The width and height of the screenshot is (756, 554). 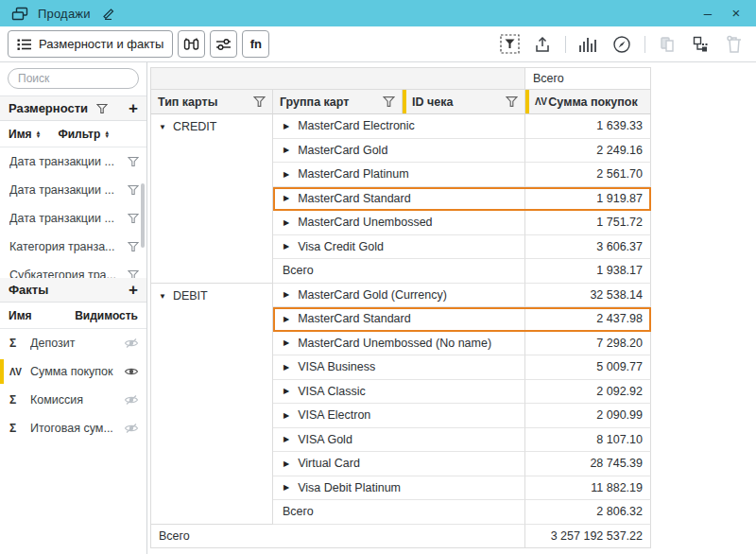 I want to click on card-group-cell: ▶Virtual Card, so click(x=399, y=464).